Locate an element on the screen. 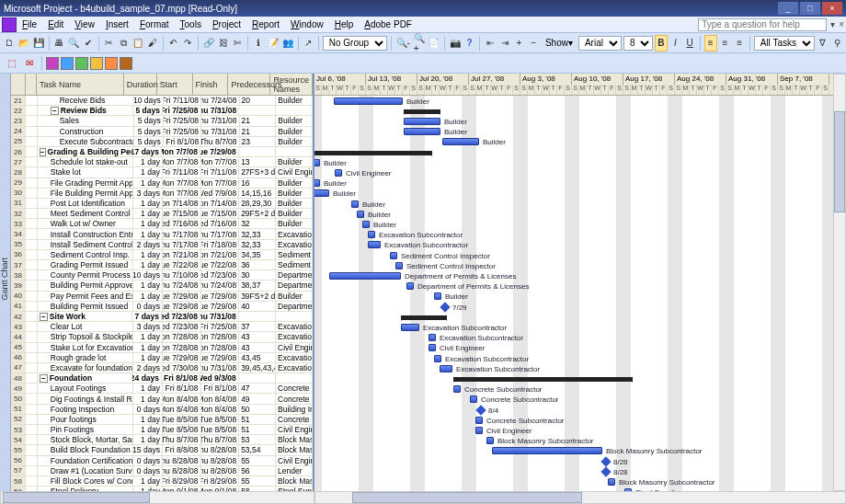  cell-pred: 43,45 is located at coordinates (257, 358).